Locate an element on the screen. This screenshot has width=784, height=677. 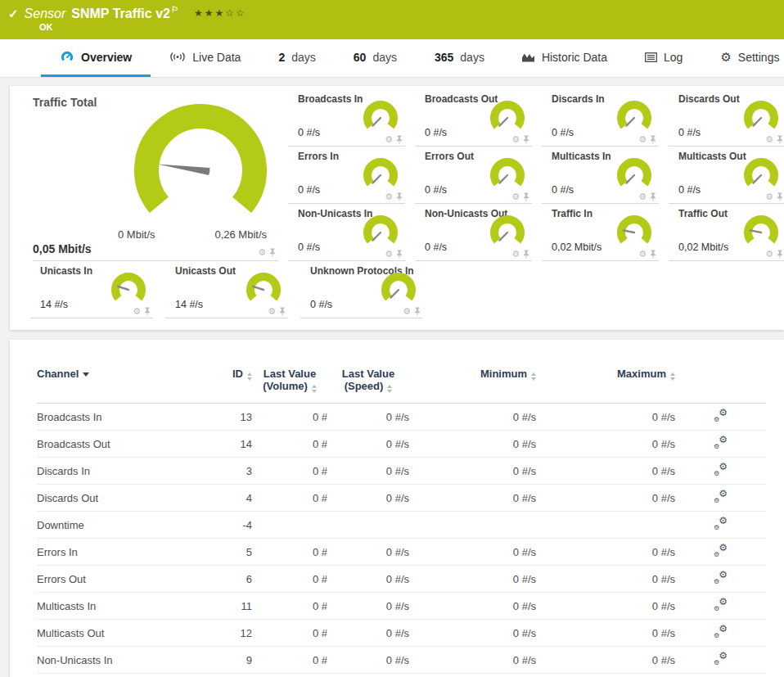
gauge-cell: Multicasts In 0 #/s ⚙ is located at coordinates (601, 175).